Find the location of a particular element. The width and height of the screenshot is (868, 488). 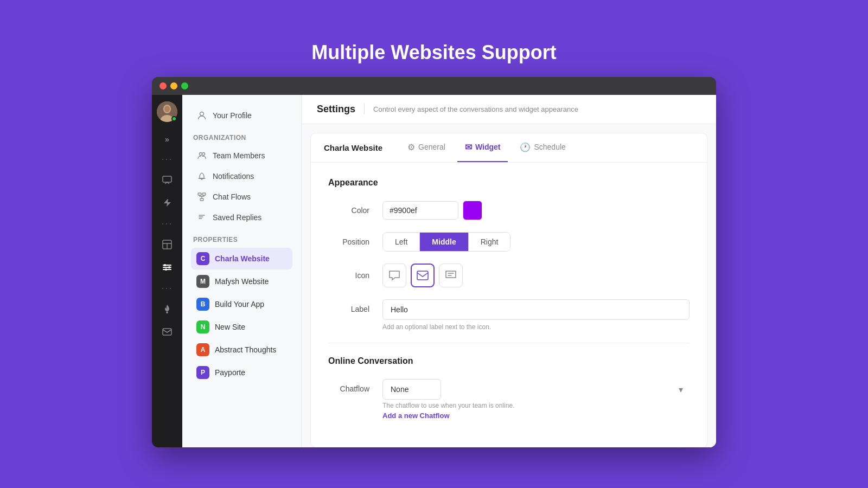

sidebar-item-notifications: Notifications is located at coordinates (242, 176).